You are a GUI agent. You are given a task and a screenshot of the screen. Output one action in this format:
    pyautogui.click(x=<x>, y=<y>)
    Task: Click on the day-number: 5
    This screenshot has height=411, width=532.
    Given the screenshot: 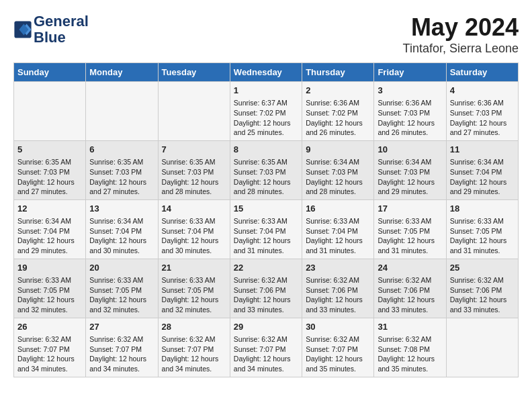 What is the action you would take?
    pyautogui.click(x=50, y=150)
    